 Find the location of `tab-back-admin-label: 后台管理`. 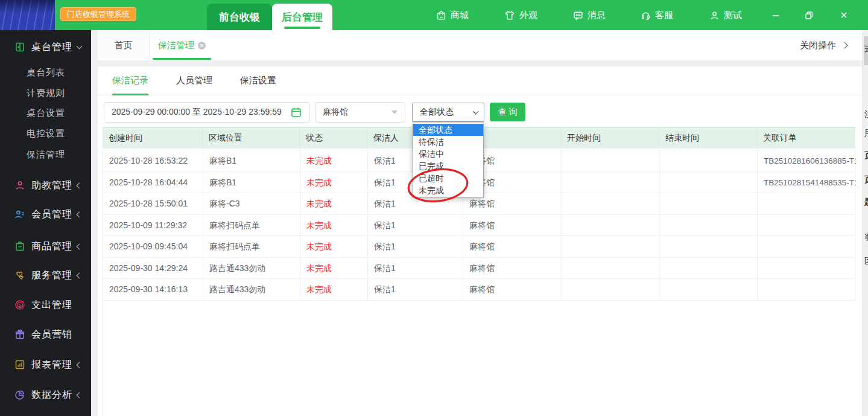

tab-back-admin-label: 后台管理 is located at coordinates (302, 17).